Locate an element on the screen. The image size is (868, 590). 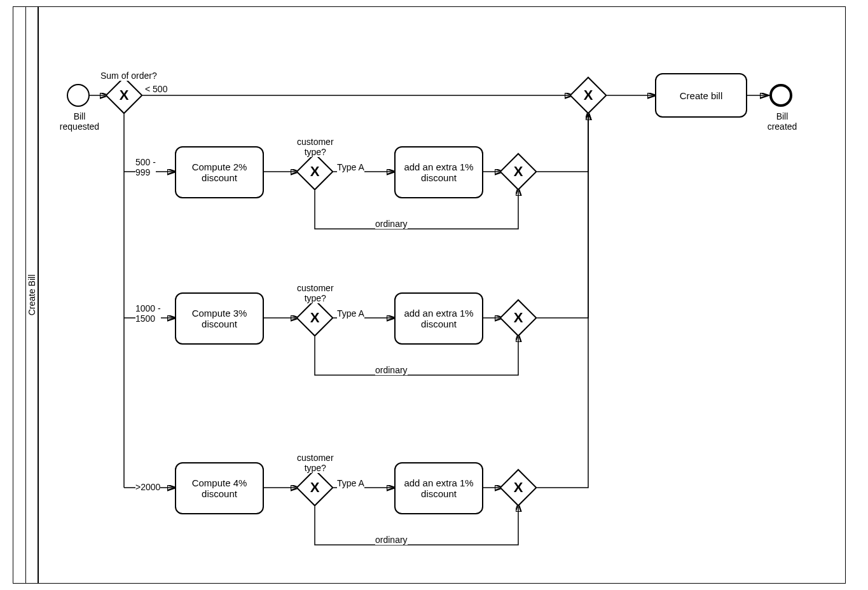
edge-500-999: 500 - 999 is located at coordinates (146, 167).